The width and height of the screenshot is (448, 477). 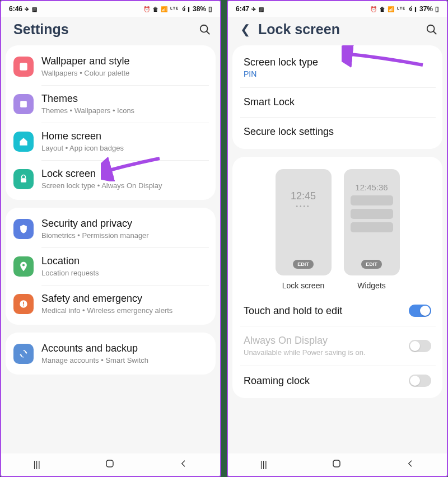 What do you see at coordinates (371, 187) in the screenshot?
I see `preview-time: 12:45:36` at bounding box center [371, 187].